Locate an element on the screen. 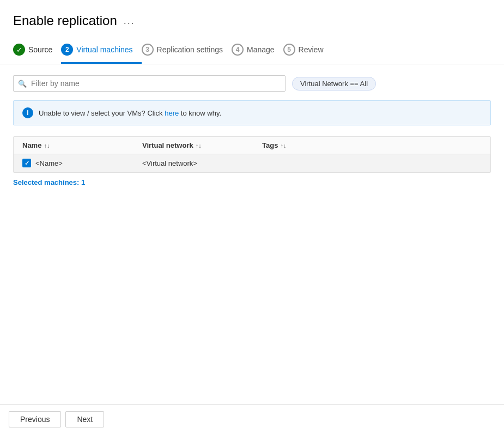 This screenshot has height=434, width=504. info-link: here is located at coordinates (172, 113).